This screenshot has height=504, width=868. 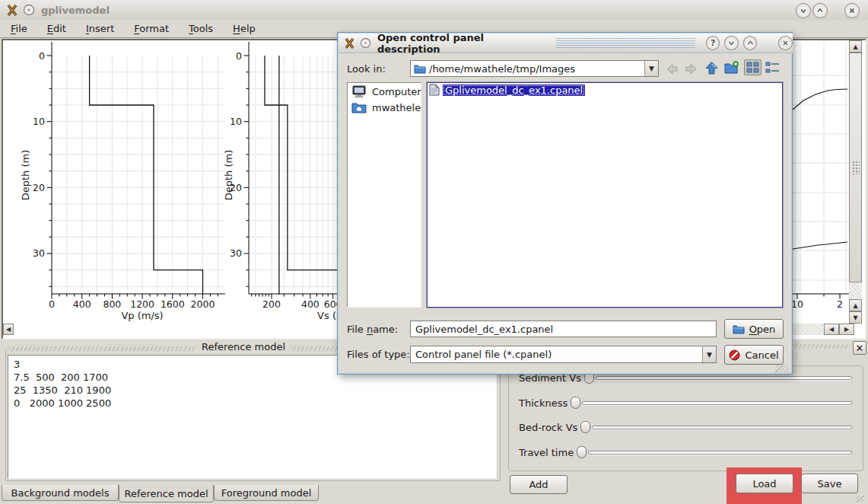 I want to click on window-resize-grip, so click(x=860, y=499).